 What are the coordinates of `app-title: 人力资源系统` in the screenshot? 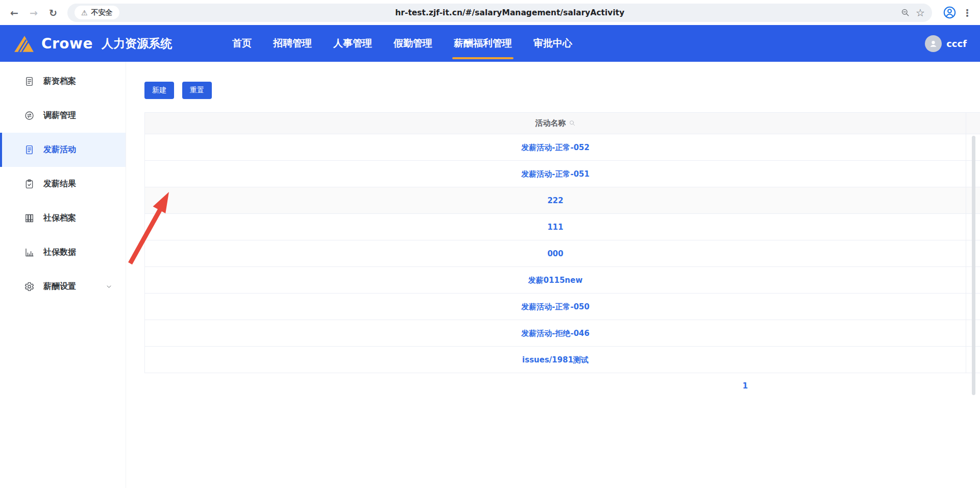 It's located at (137, 44).